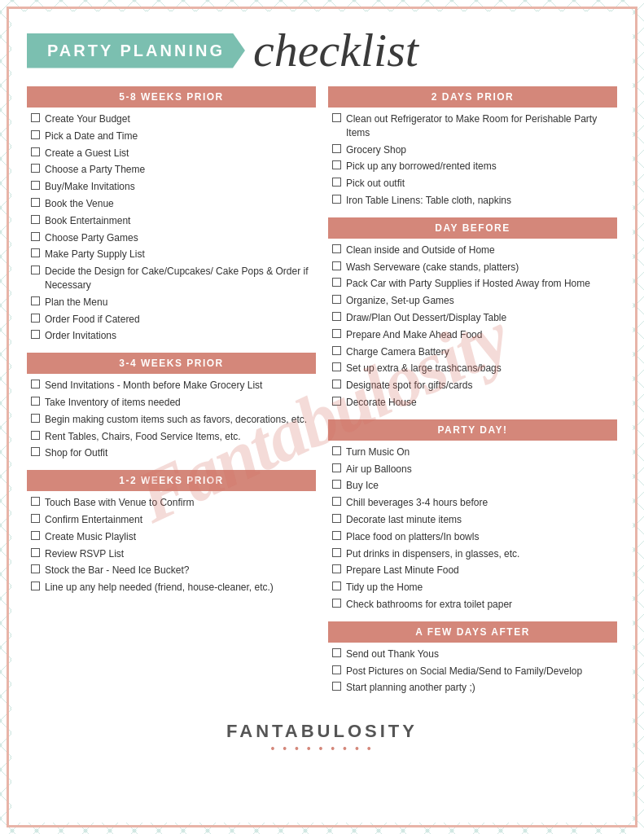 This screenshot has width=644, height=834. I want to click on section-weeks-5-8: 5-8 WEEKS PRIOR Create Your Budget Pick …, so click(171, 215).